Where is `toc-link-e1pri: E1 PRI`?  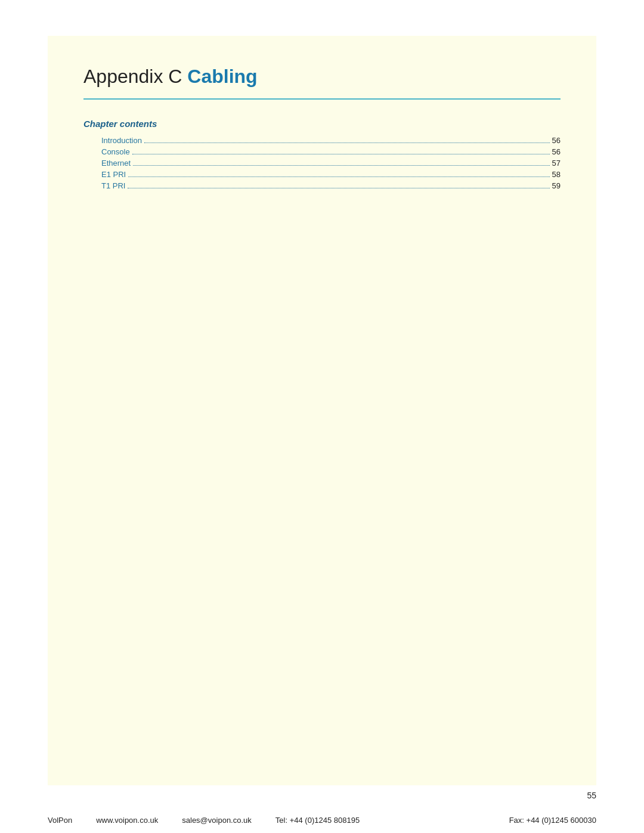 toc-link-e1pri: E1 PRI is located at coordinates (113, 174).